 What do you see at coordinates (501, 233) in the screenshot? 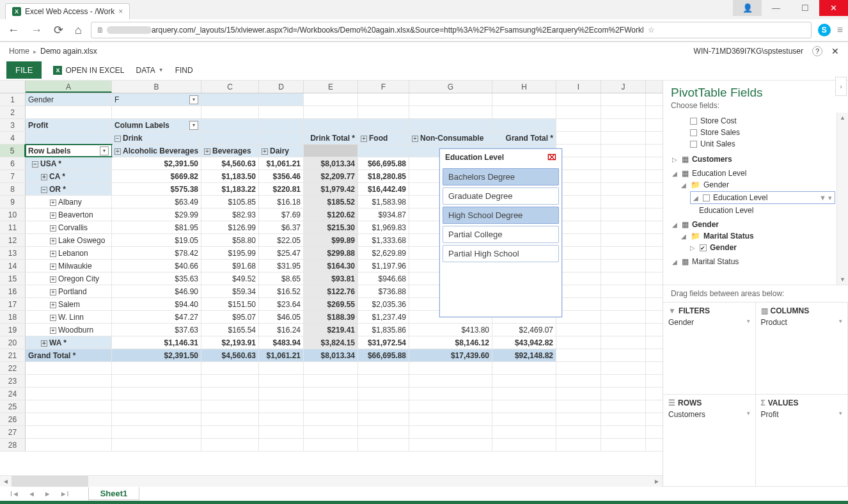
I see `slicer-education-level: Education Level ⌧ Bachelors DegreeGradua…` at bounding box center [501, 233].